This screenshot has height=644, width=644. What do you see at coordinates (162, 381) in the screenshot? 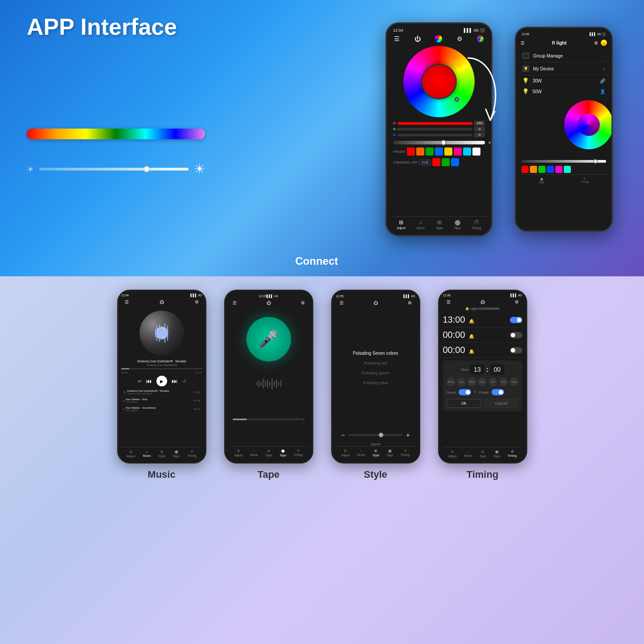
I see `play-button: ▶` at bounding box center [162, 381].